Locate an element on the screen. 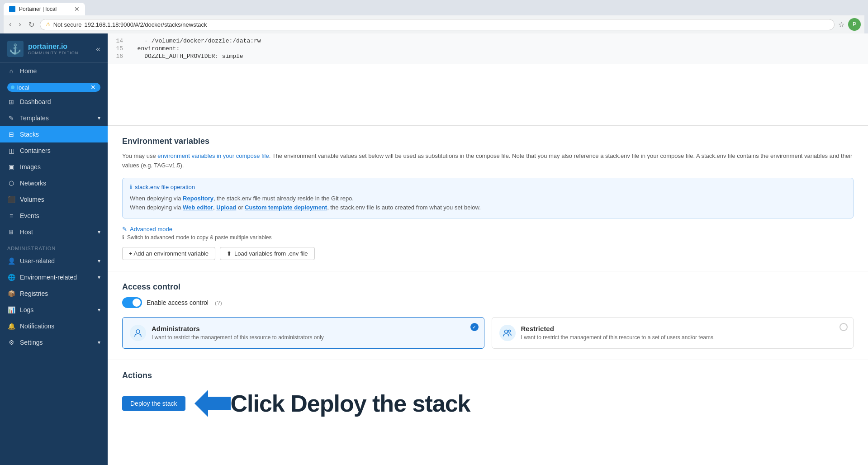 Image resolution: width=868 pixels, height=465 pixels. advanced-mode-toggle: ✎ Advanced mode is located at coordinates (488, 229).